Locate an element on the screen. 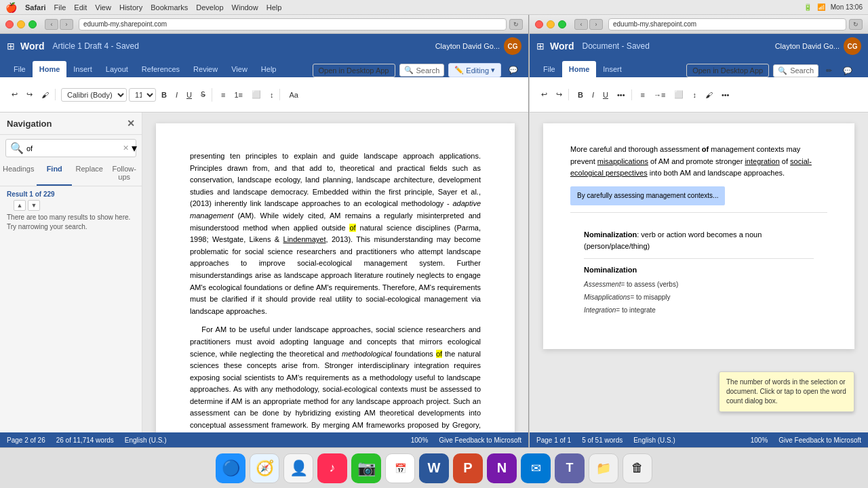 The image size is (868, 488). maximize-button is located at coordinates (33, 24).